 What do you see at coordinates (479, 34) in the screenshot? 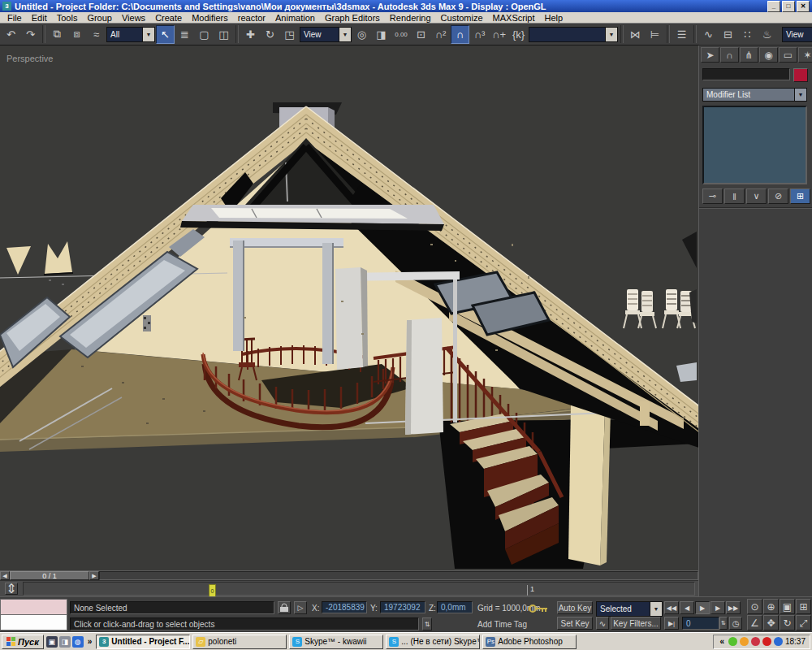
I see `snaps-toggle-3d-icon: ∩³` at bounding box center [479, 34].